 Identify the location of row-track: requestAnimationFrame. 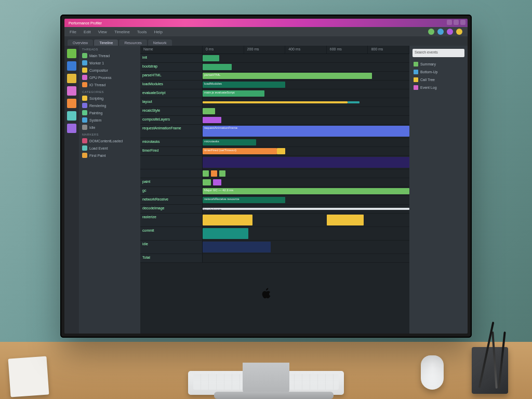
(306, 131).